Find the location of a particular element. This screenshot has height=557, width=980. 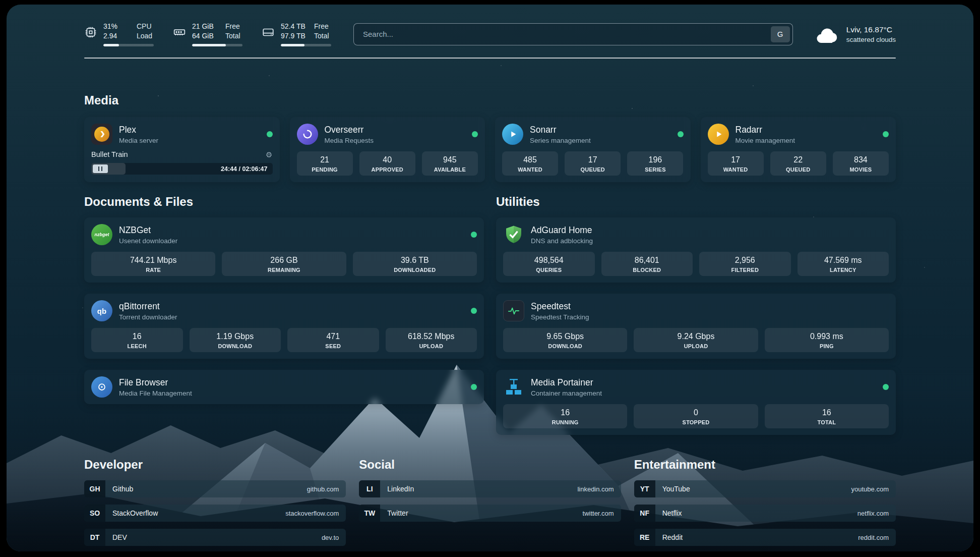

service-subtitle: Media server is located at coordinates (190, 140).